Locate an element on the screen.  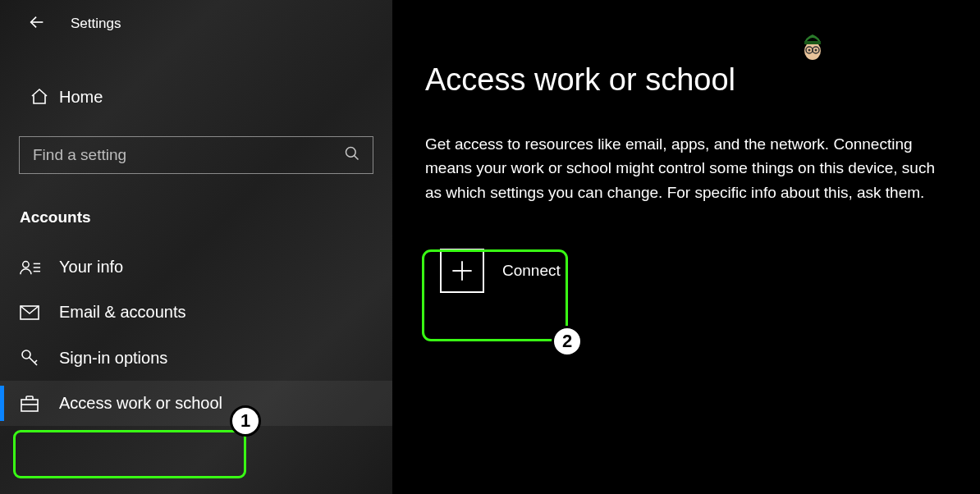
section-header-accounts: Accounts is located at coordinates (206, 217).